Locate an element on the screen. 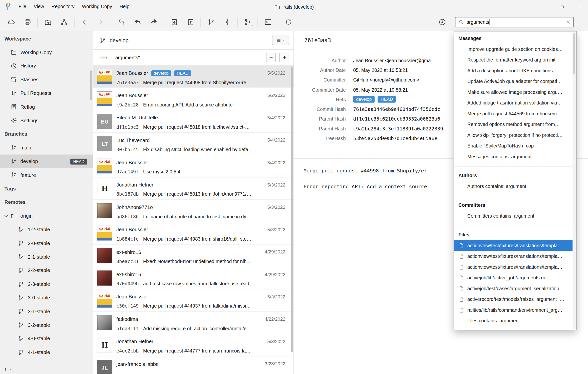 The width and height of the screenshot is (588, 374). dropdown-item: Authors contains: argument is located at coordinates (515, 186).